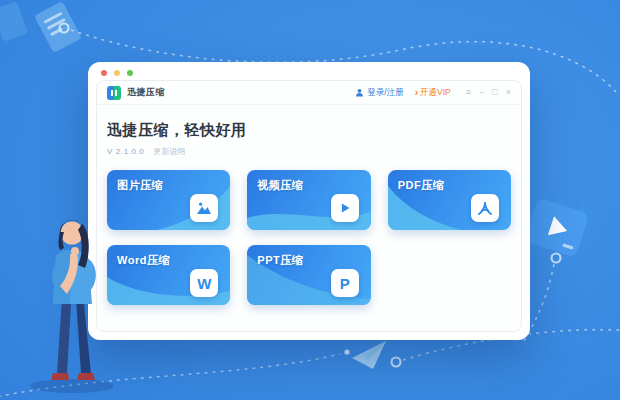 This screenshot has height=400, width=620. What do you see at coordinates (144, 260) in the screenshot?
I see `card-label: Word压缩` at bounding box center [144, 260].